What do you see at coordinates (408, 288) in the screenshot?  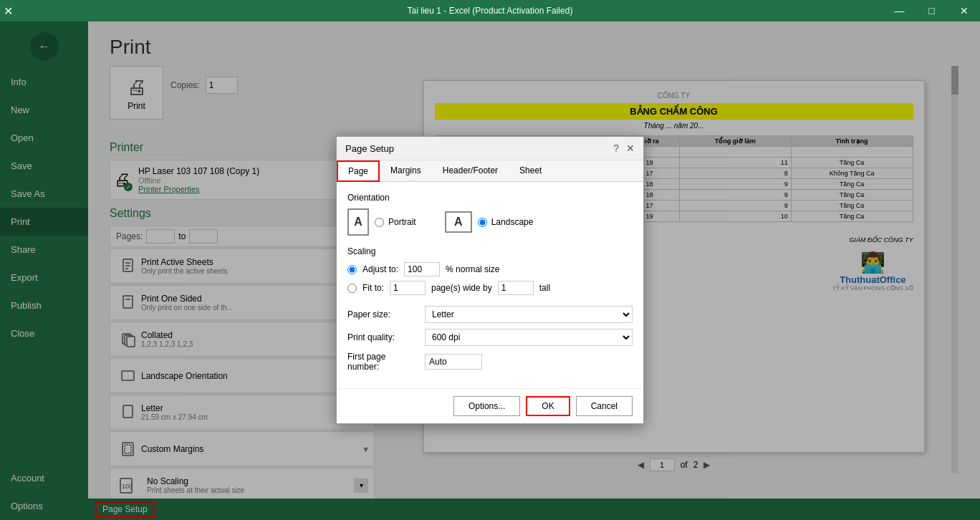 I see `fit-wide-input` at bounding box center [408, 288].